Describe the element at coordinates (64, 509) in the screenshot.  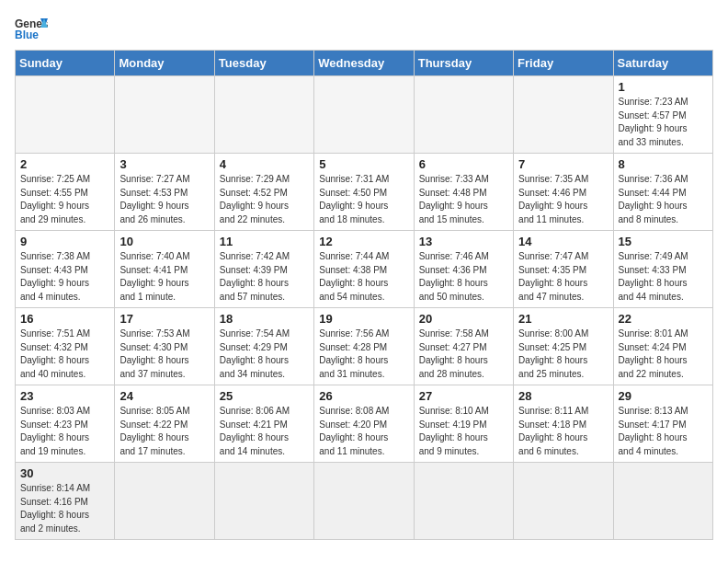
I see `day-info: Sunrise: 8:14 AM Sunset: 4:16 PM Dayligh…` at that location.